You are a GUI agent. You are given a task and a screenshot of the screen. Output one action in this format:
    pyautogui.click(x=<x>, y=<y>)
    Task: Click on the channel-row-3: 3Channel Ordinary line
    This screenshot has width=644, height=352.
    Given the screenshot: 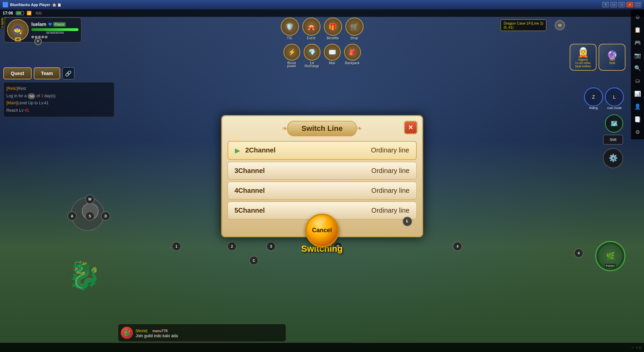 What is the action you would take?
    pyautogui.click(x=322, y=171)
    